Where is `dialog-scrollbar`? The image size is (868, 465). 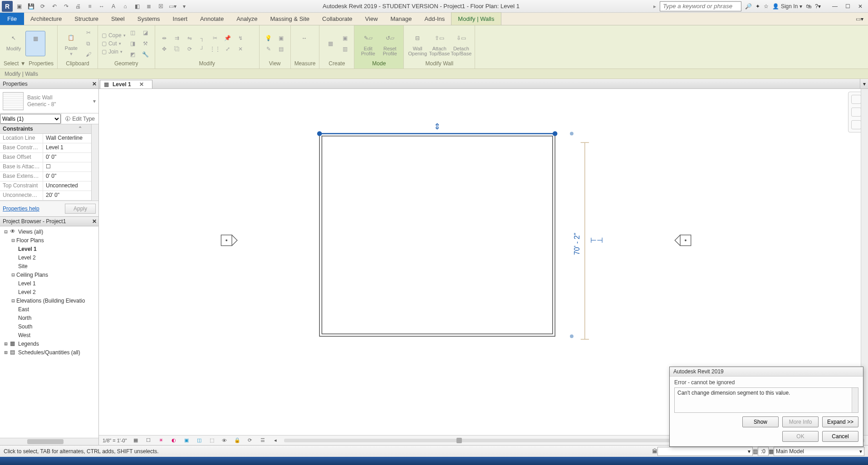
dialog-scrollbar is located at coordinates (855, 400).